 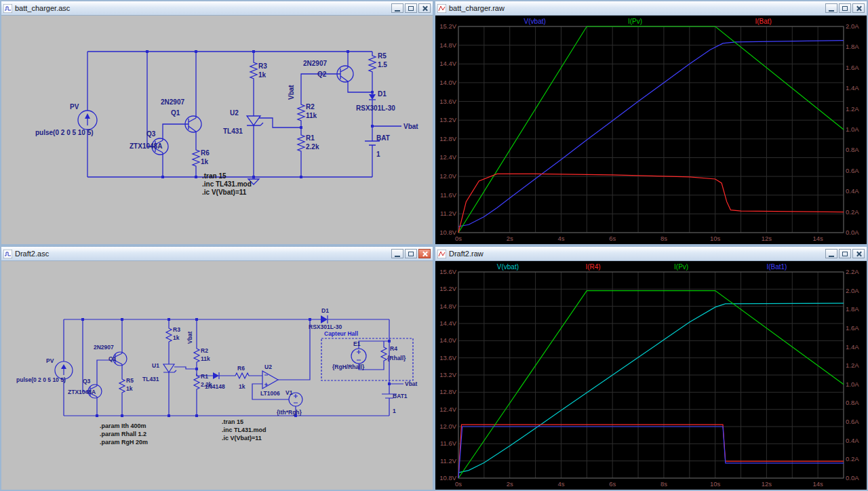 I want to click on label-vbat-net-mid: Vbat, so click(x=292, y=92).